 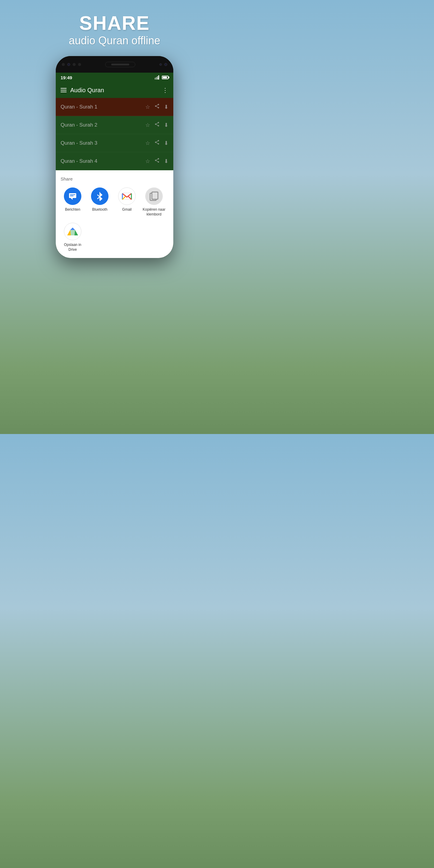 I want to click on download-icon-3: ⬇, so click(x=166, y=143).